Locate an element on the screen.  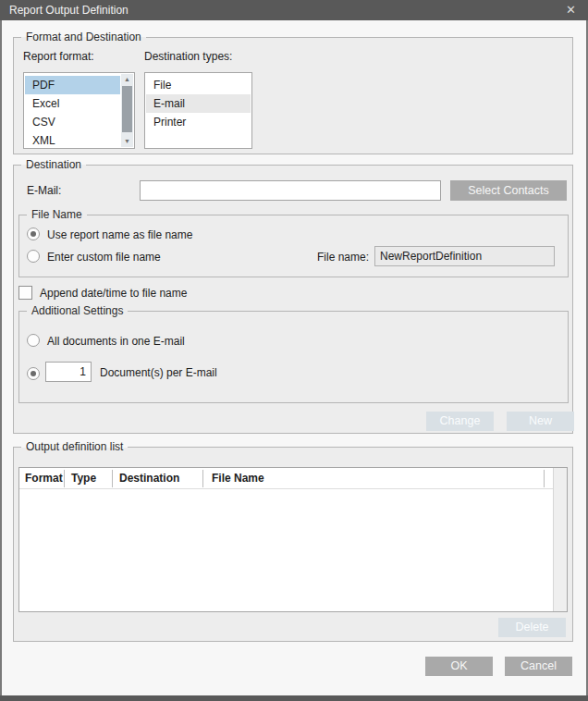
table-scrollbar-gutter is located at coordinates (560, 540).